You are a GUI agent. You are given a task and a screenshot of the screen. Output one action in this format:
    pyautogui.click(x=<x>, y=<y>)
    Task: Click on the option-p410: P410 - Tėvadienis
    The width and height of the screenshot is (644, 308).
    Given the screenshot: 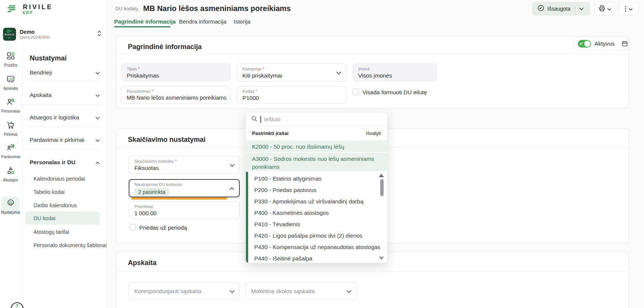 What is the action you would take?
    pyautogui.click(x=315, y=224)
    